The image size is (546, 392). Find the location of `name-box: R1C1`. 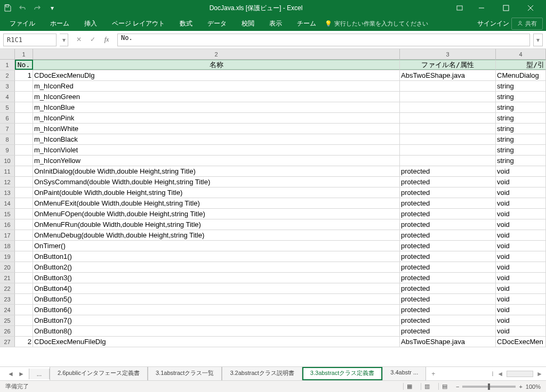

name-box: R1C1 is located at coordinates (30, 40).